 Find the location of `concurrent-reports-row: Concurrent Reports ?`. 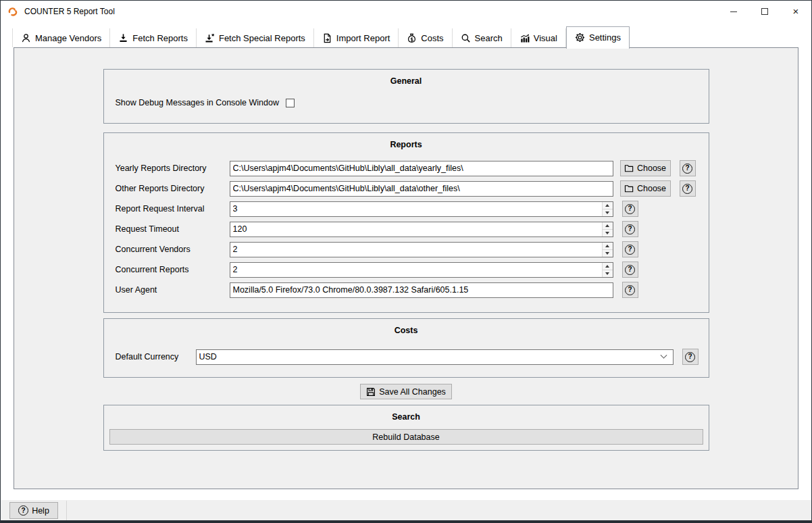

concurrent-reports-row: Concurrent Reports ? is located at coordinates (407, 270).